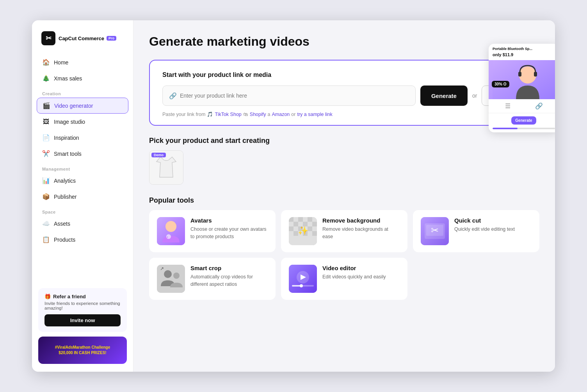 The image size is (587, 392). I want to click on avatars-thumb: ♀, so click(171, 231).